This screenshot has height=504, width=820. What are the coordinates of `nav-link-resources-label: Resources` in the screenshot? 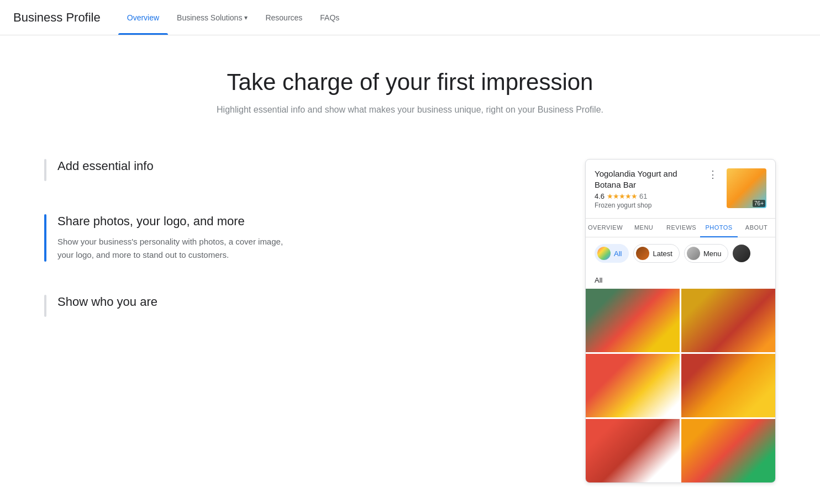 It's located at (284, 18).